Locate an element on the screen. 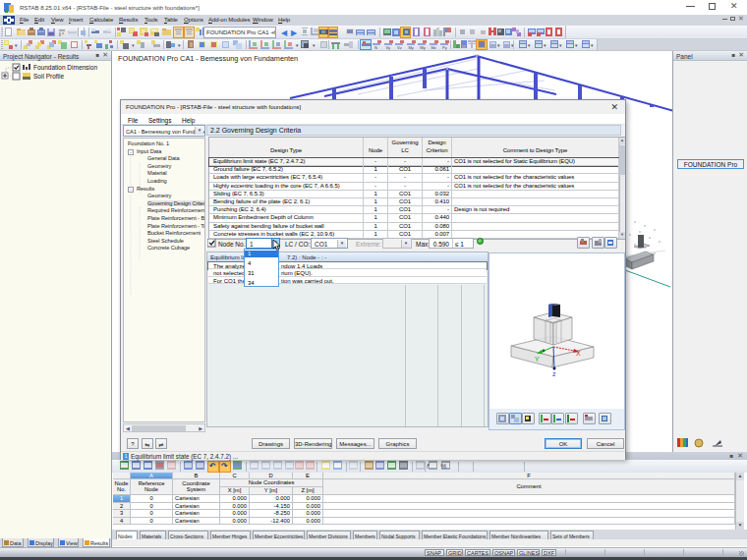 The image size is (747, 560). svg-text: Y is located at coordinates (537, 360).